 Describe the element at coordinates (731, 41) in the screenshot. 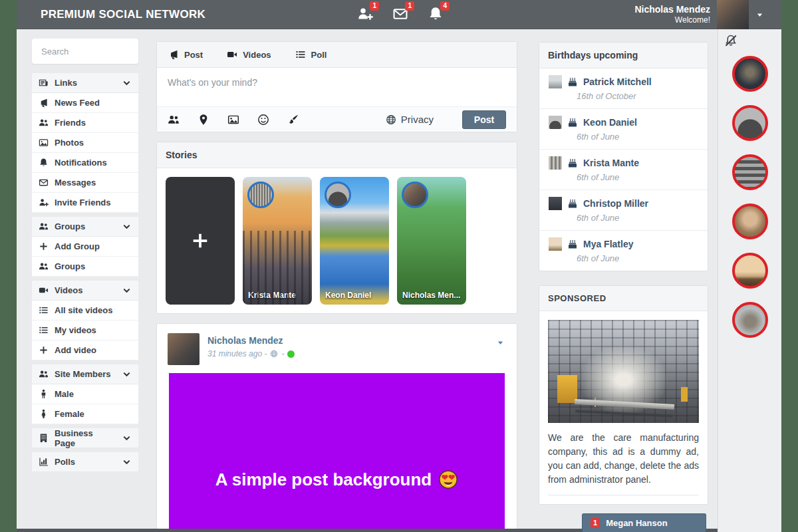

I see `mute-notifications-icon` at that location.